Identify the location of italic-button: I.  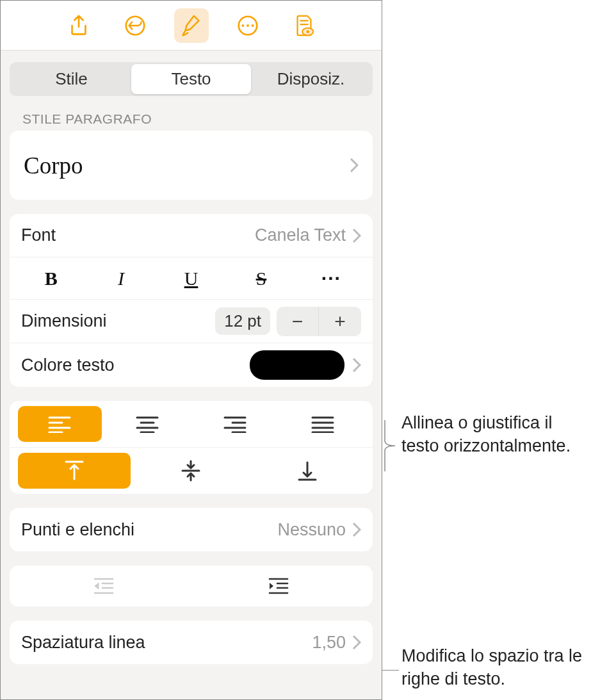
(120, 279).